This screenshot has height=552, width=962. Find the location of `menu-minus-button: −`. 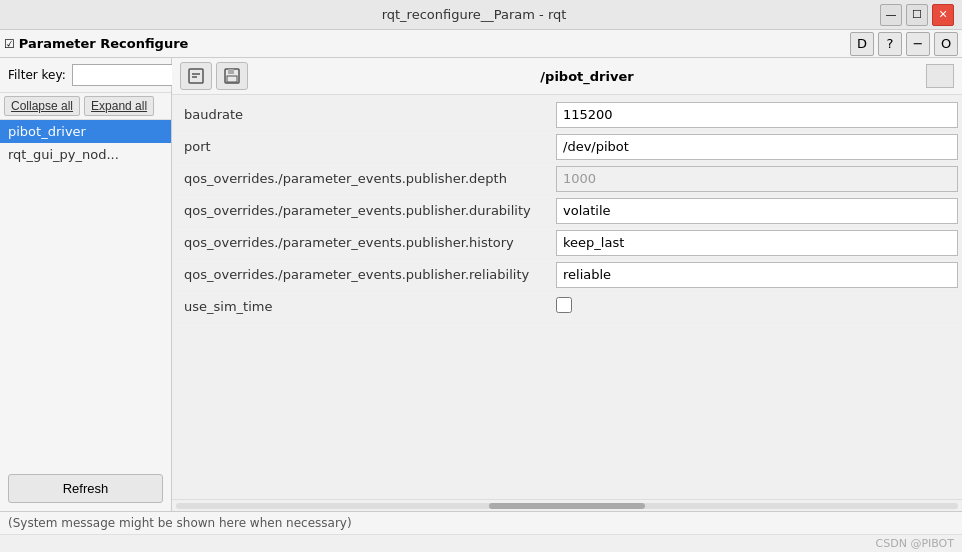

menu-minus-button: − is located at coordinates (918, 44).